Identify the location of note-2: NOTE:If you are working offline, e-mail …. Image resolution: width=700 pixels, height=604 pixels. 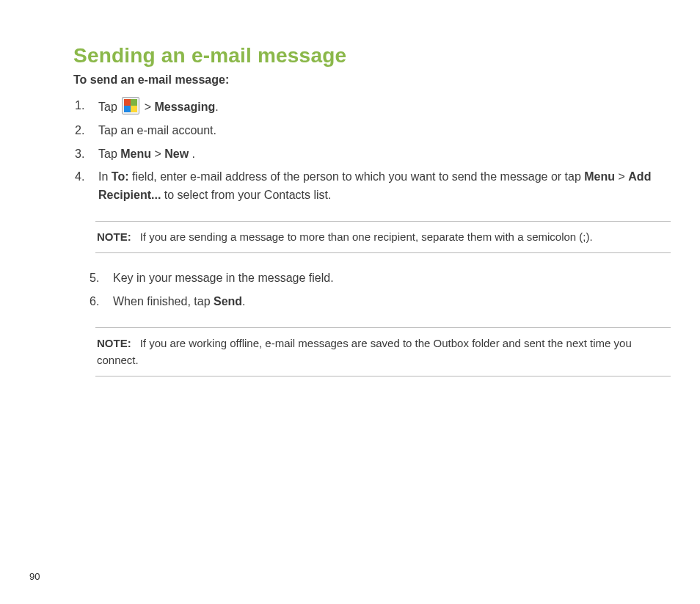
(383, 352).